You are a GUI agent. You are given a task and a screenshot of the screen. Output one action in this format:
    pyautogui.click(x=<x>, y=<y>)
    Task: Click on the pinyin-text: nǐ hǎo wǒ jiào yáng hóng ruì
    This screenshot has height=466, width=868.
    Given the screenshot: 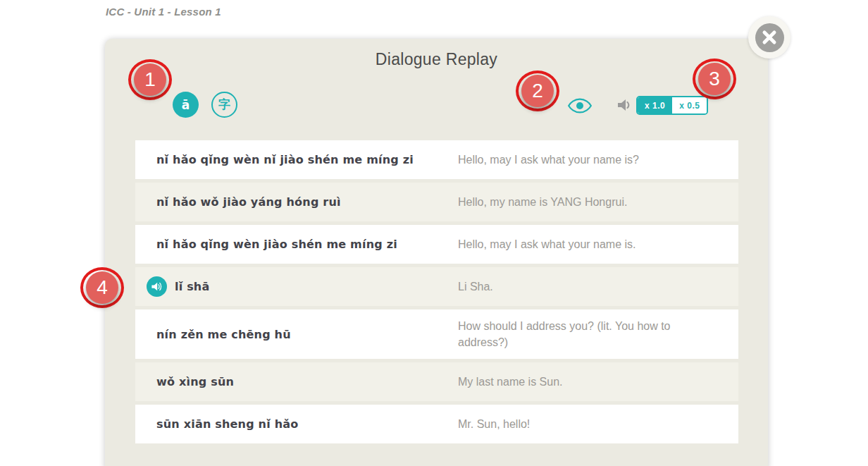 What is the action you would take?
    pyautogui.click(x=297, y=202)
    